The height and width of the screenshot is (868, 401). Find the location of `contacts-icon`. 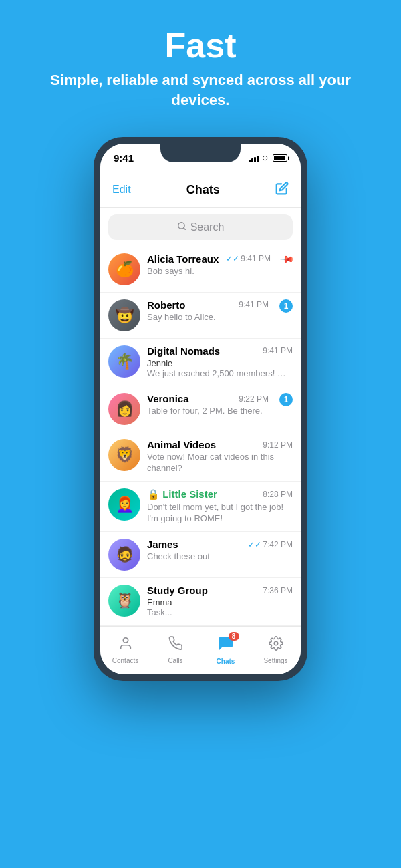

contacts-icon is located at coordinates (126, 645).